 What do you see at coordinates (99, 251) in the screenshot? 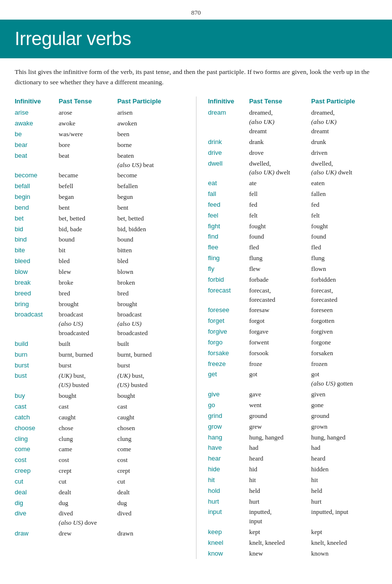
I see `table-row: bitebitbitten` at bounding box center [99, 251].